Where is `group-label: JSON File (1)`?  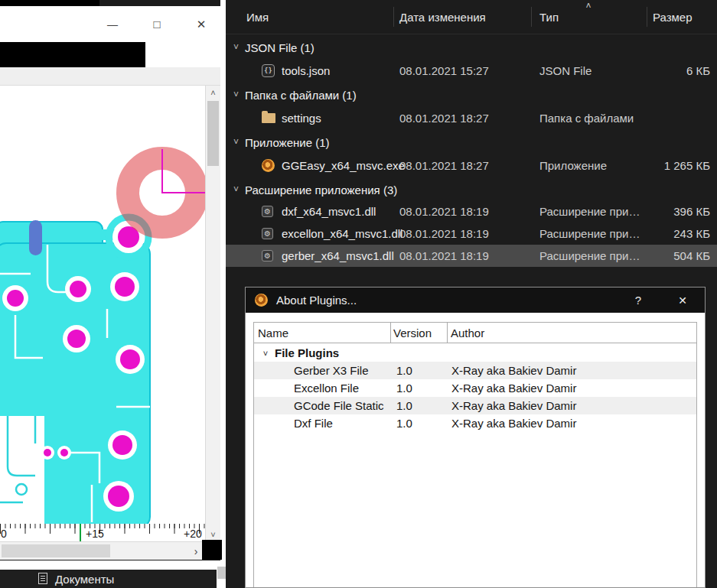 group-label: JSON File (1) is located at coordinates (280, 47).